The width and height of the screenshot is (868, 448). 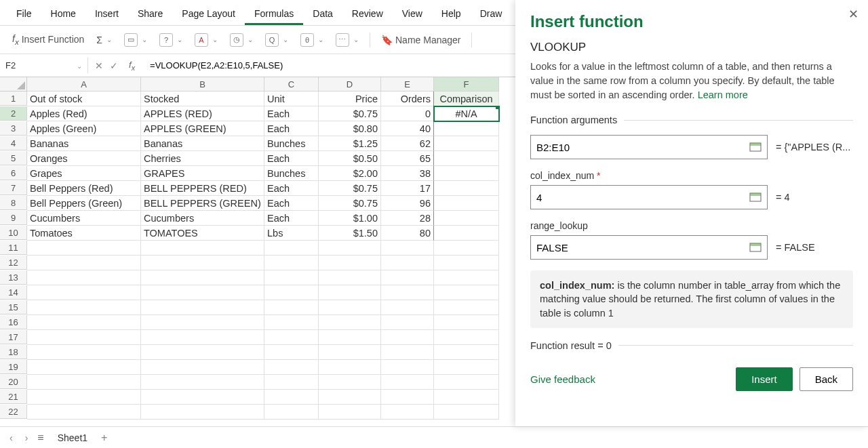 What do you see at coordinates (14, 114) in the screenshot?
I see `row-header-2: 2` at bounding box center [14, 114].